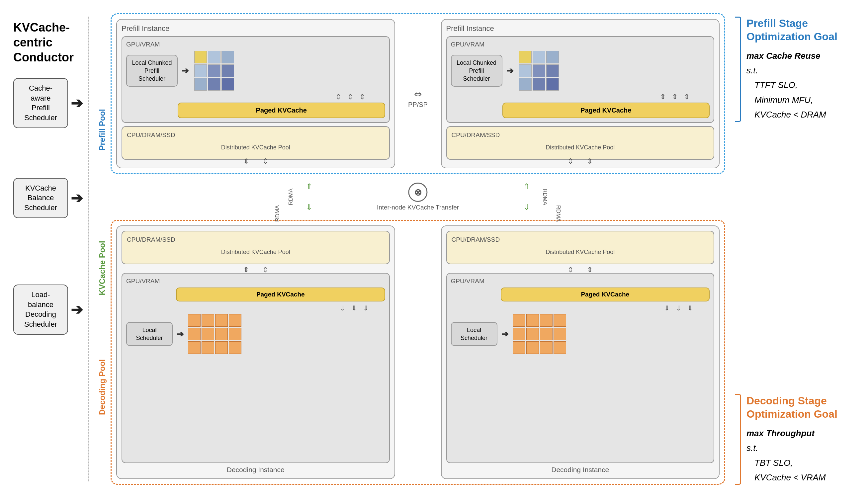  I want to click on arrow-d2-down-c: ⇓, so click(690, 308).